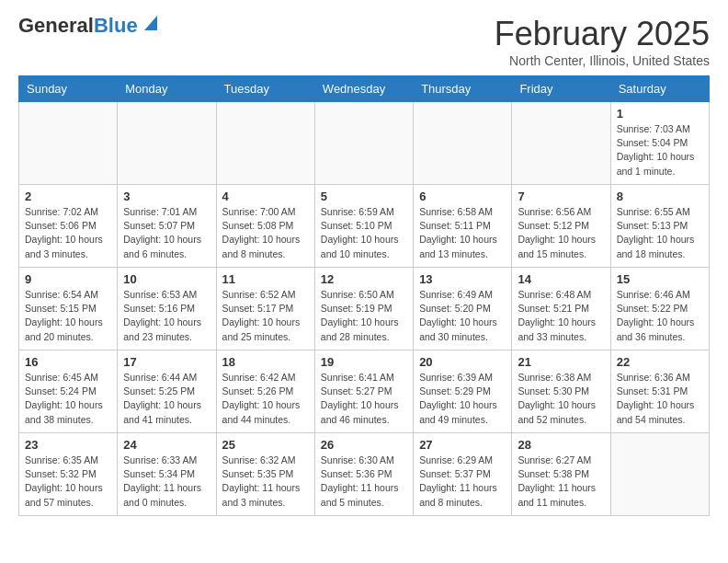 This screenshot has width=728, height=563. I want to click on calendar-cell: 19Sunrise: 6:41 AMSunset: 5:27 PMDayligh…, so click(364, 392).